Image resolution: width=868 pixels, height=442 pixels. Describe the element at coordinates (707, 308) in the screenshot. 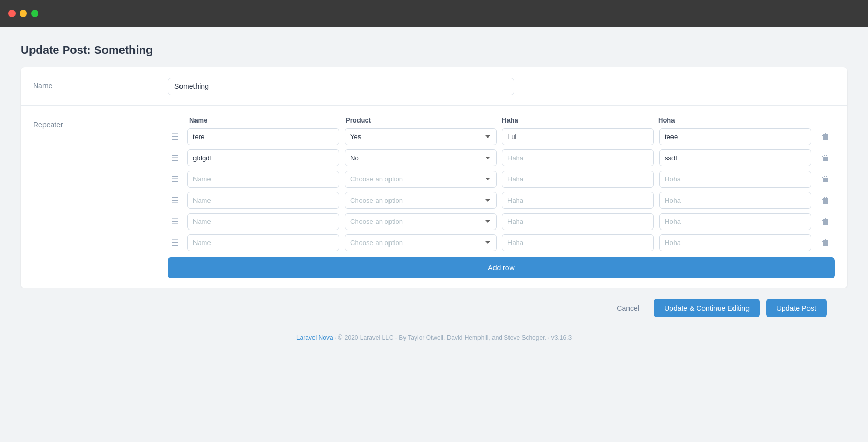

I see `update-continue-button: Update & Continue Editing` at that location.